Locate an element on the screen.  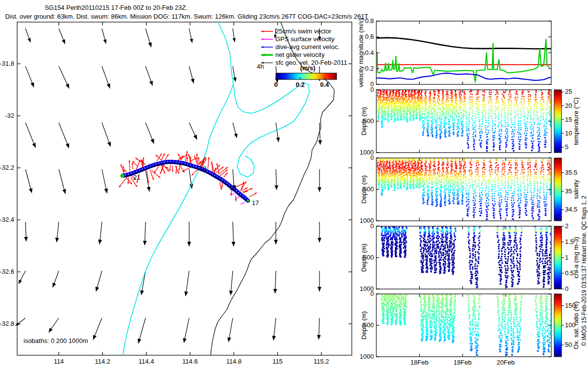
colorbar-unit-label: temperature (°C) is located at coordinates (576, 122).